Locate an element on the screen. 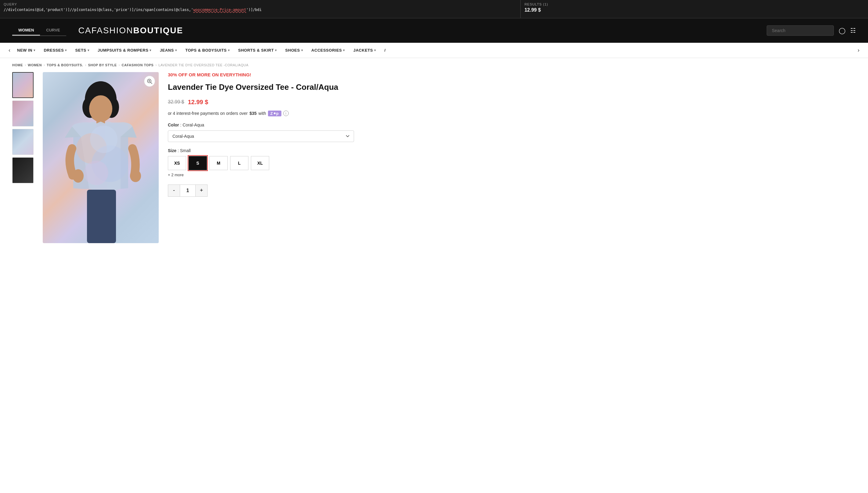 The image size is (868, 493). nav-next-button: › is located at coordinates (859, 50).